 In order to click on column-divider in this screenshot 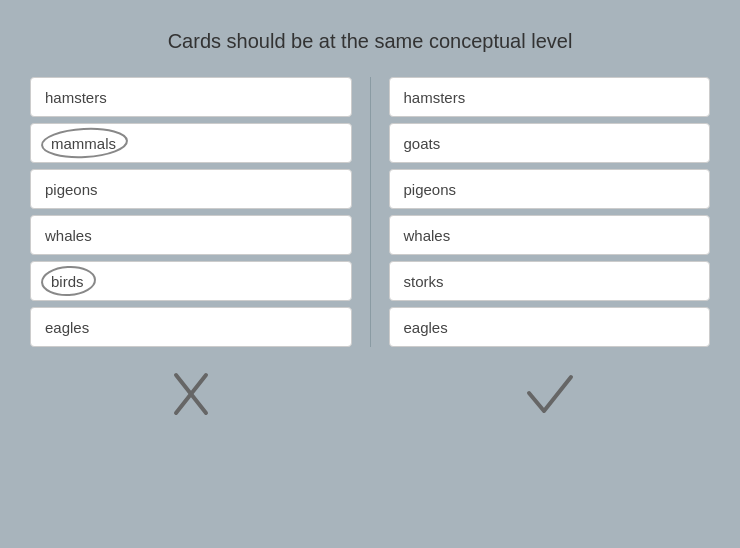, I will do `click(370, 212)`.